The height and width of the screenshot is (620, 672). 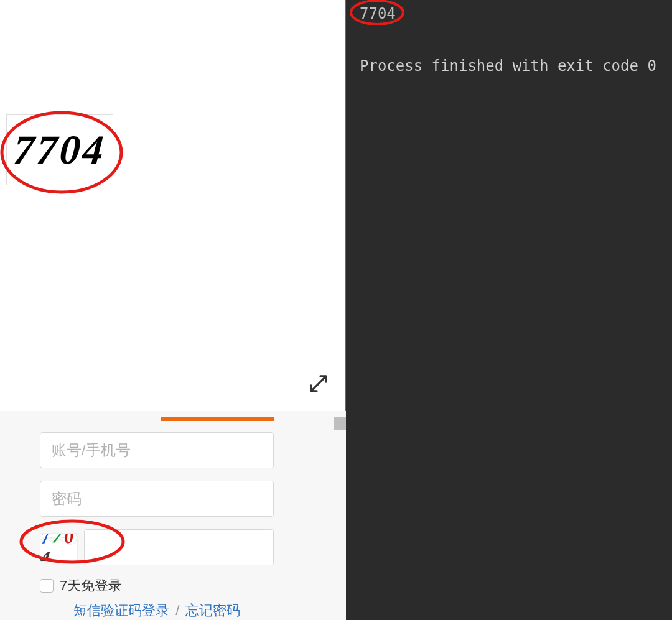 What do you see at coordinates (60, 150) in the screenshot?
I see `preview-captcha-image: 7704` at bounding box center [60, 150].